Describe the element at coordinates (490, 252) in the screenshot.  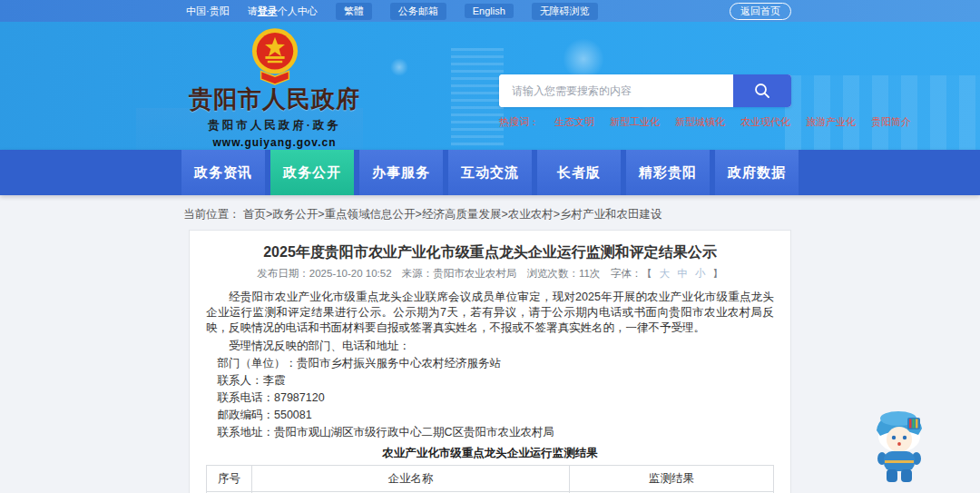
I see `article-title: 2025年度贵阳市农业产业化市级重点龙头企业运行监测和评定结果公示` at that location.